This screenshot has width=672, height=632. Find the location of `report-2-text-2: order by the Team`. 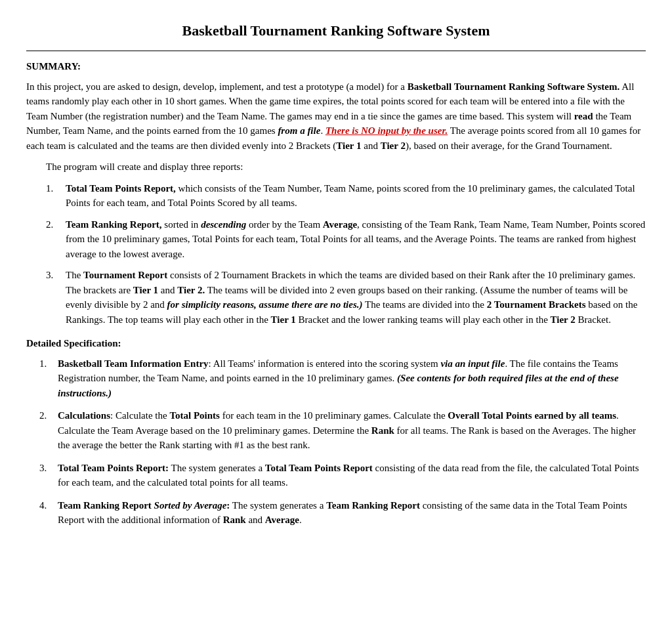

report-2-text-2: order by the Team is located at coordinates (285, 224).